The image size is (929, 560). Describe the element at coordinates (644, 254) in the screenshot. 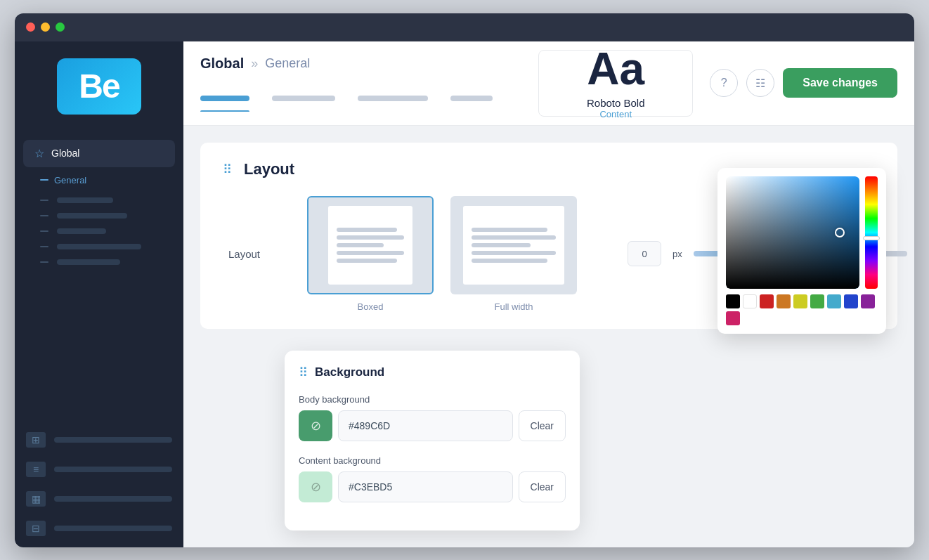

I see `px-value: 0` at that location.